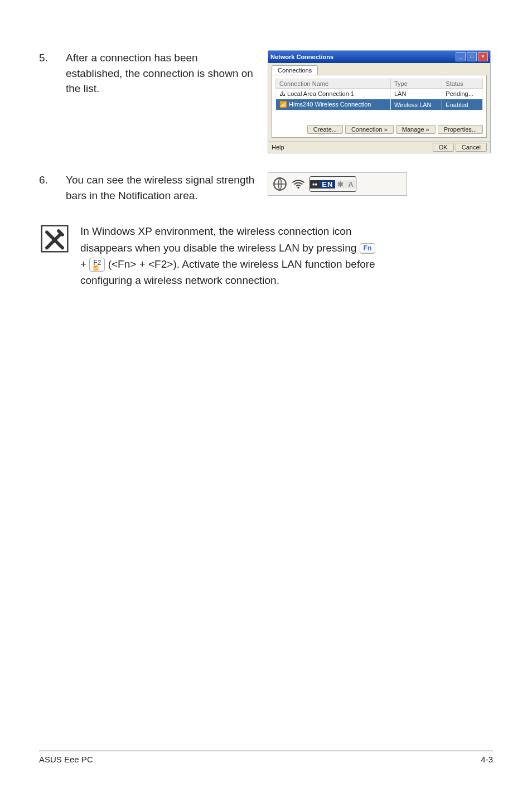 This screenshot has width=532, height=802. What do you see at coordinates (379, 57) in the screenshot?
I see `window-titlebar: Network Connections _ □ ×` at bounding box center [379, 57].